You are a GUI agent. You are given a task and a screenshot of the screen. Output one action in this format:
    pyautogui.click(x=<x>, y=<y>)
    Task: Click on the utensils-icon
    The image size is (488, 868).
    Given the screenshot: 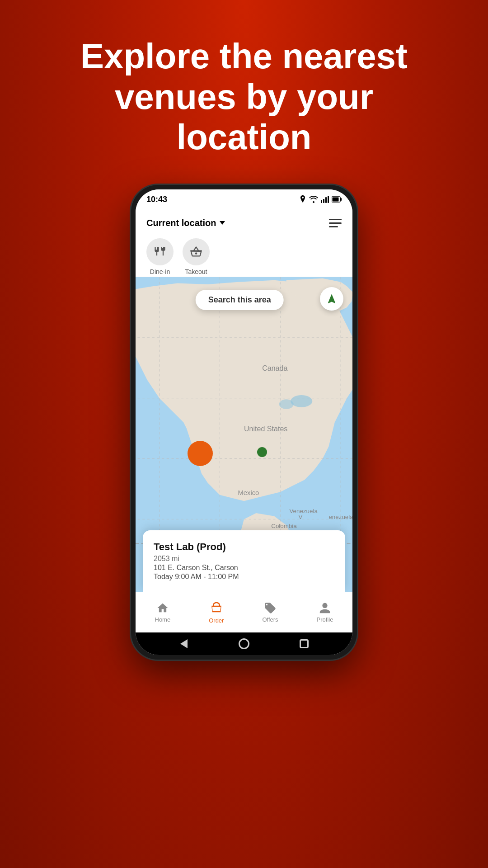 What is the action you would take?
    pyautogui.click(x=160, y=252)
    